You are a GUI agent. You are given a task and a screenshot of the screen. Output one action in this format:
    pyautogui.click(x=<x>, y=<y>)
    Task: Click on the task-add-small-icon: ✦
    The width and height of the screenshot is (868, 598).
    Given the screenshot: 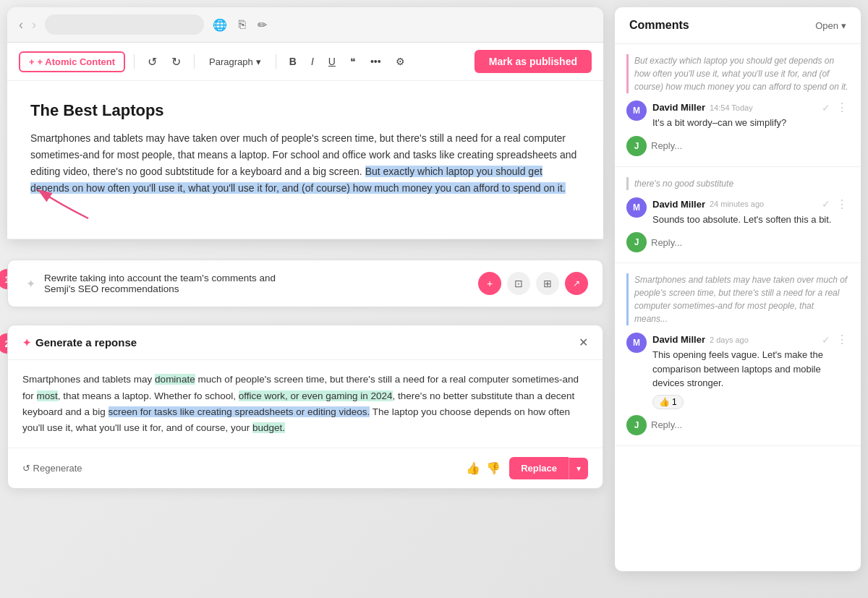 What is the action you would take?
    pyautogui.click(x=30, y=283)
    